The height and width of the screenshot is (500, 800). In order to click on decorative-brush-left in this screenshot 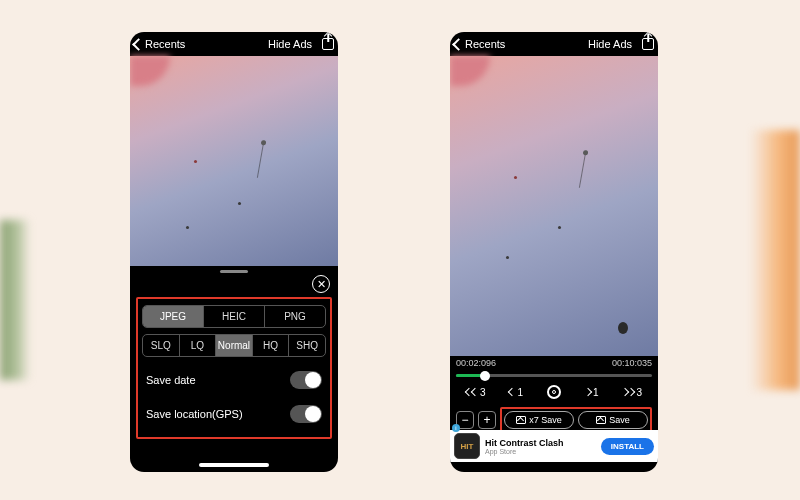, I will do `click(15, 300)`.